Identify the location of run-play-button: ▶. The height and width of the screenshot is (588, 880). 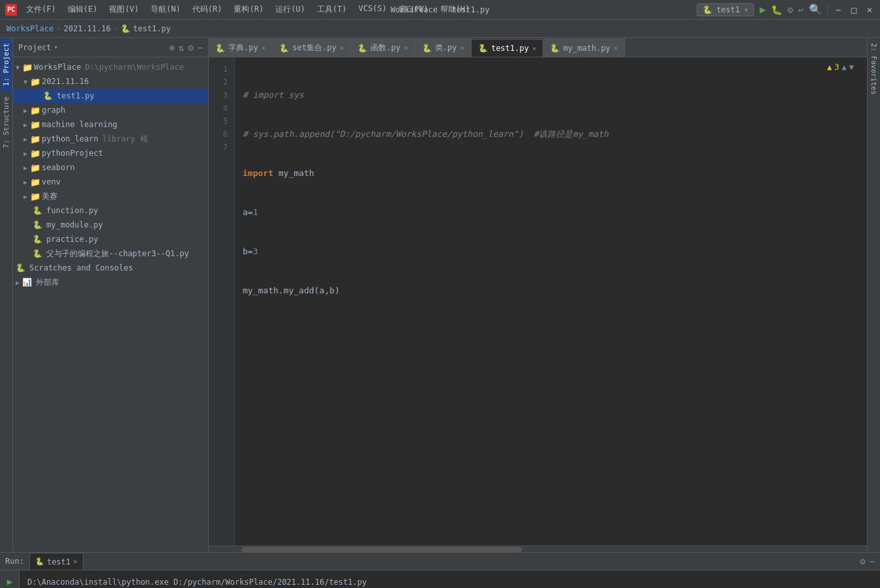
(10, 581).